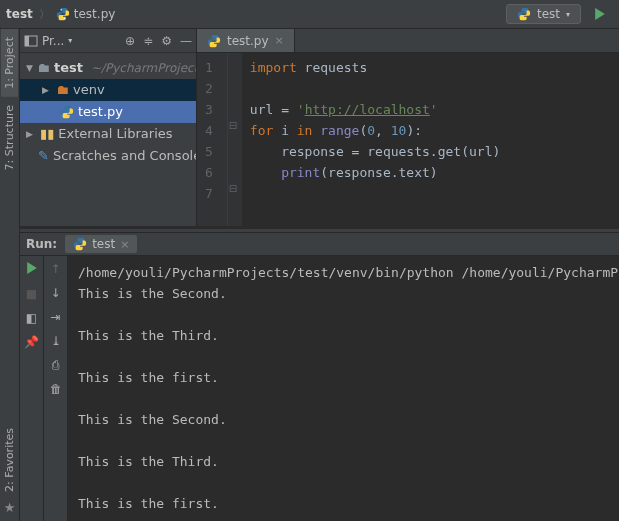 The height and width of the screenshot is (521, 619). Describe the element at coordinates (544, 14) in the screenshot. I see `run-config-selector: test ▾` at that location.